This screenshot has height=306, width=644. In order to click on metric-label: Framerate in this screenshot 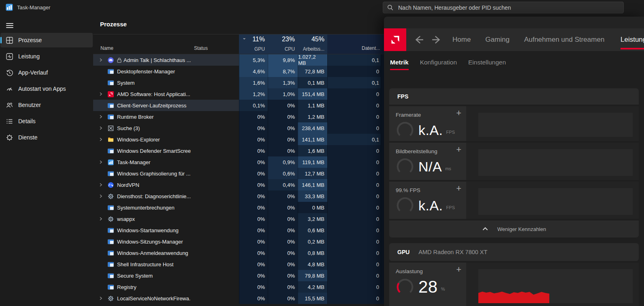, I will do `click(408, 115)`.